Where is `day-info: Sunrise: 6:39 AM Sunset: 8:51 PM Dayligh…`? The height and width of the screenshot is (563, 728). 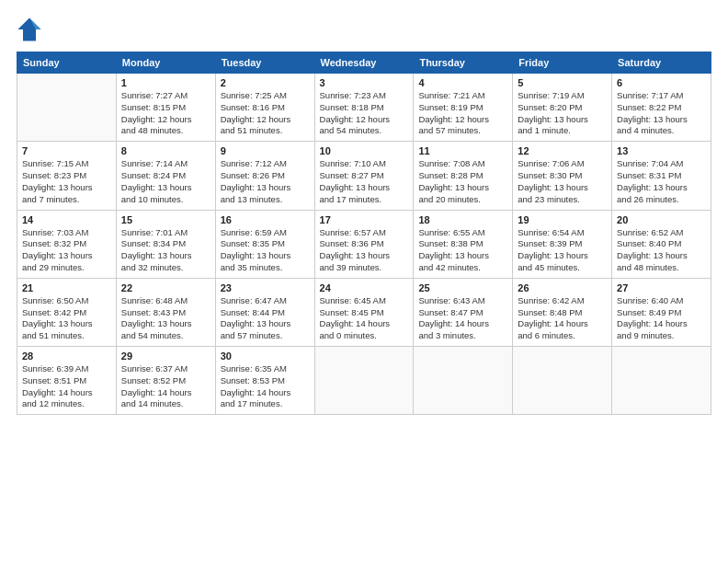
day-info: Sunrise: 6:39 AM Sunset: 8:51 PM Dayligh… is located at coordinates (66, 386).